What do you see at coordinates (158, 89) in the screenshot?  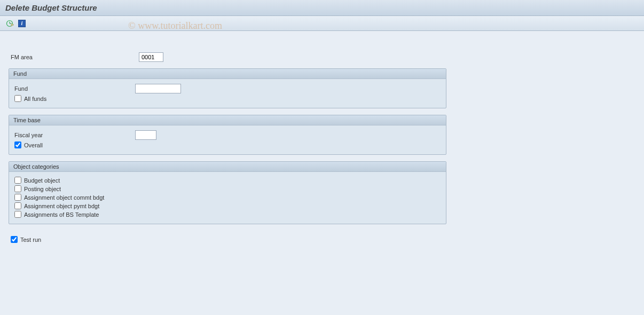 I see `fund-input` at bounding box center [158, 89].